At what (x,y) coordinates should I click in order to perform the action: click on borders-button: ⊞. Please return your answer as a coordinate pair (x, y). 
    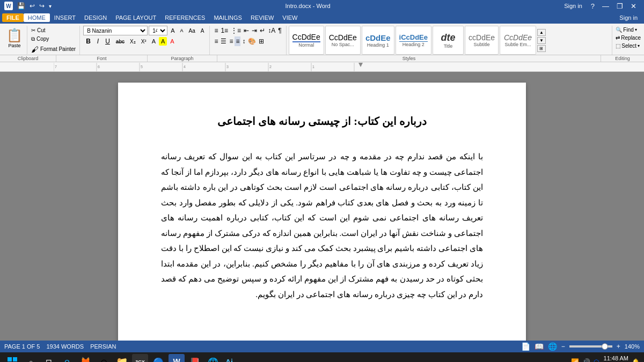
    Looking at the image, I should click on (261, 41).